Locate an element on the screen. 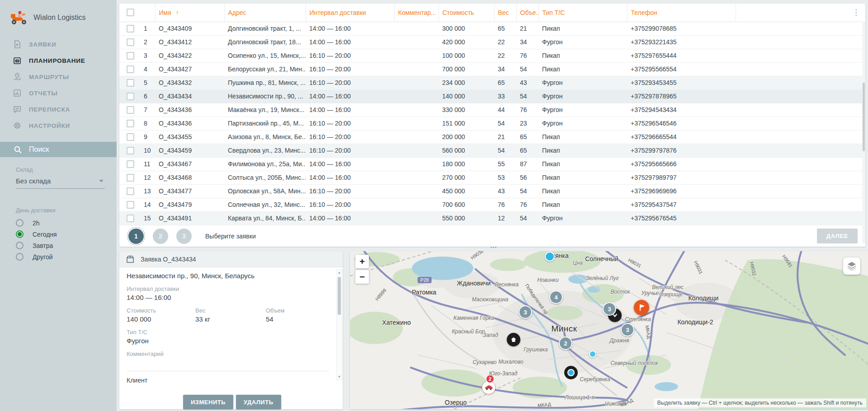  cluster-marker: 4 is located at coordinates (556, 297).